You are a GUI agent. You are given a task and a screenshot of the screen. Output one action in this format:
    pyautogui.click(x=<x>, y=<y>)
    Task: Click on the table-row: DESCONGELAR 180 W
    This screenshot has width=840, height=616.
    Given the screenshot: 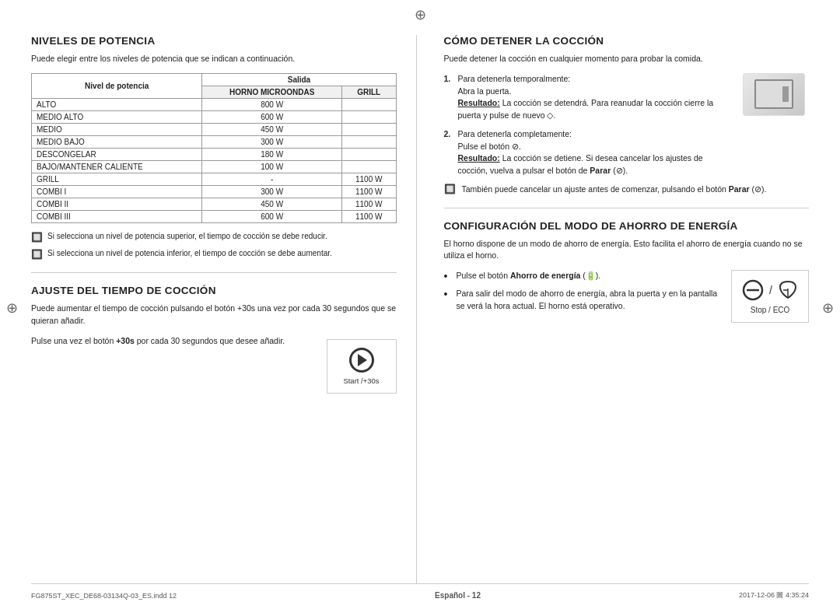 What is the action you would take?
    pyautogui.click(x=215, y=154)
    